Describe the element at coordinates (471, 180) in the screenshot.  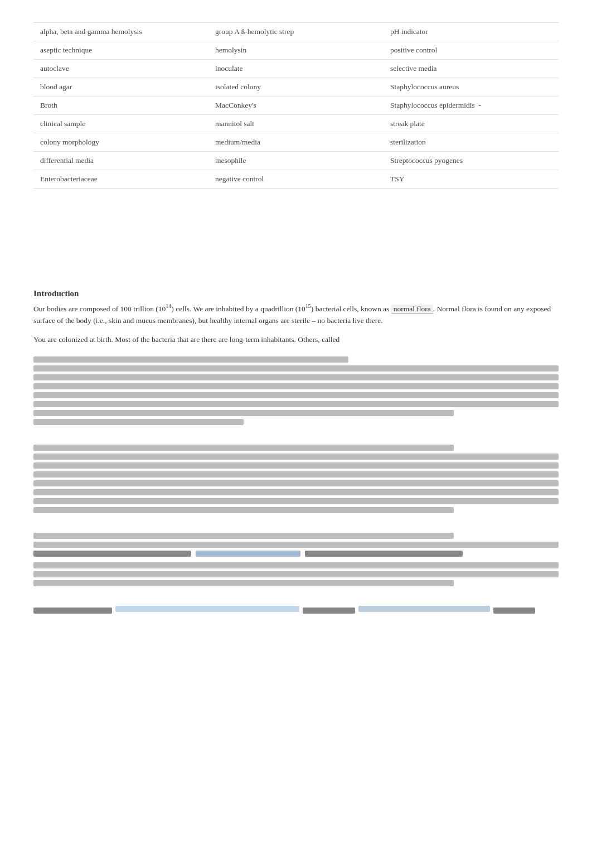
I see `vocab-cell-8-2: TSY` at that location.